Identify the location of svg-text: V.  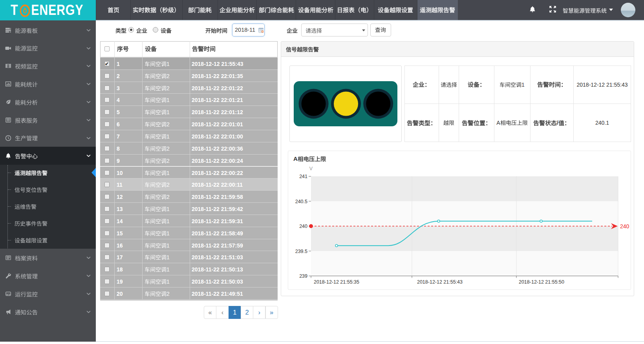
(311, 169).